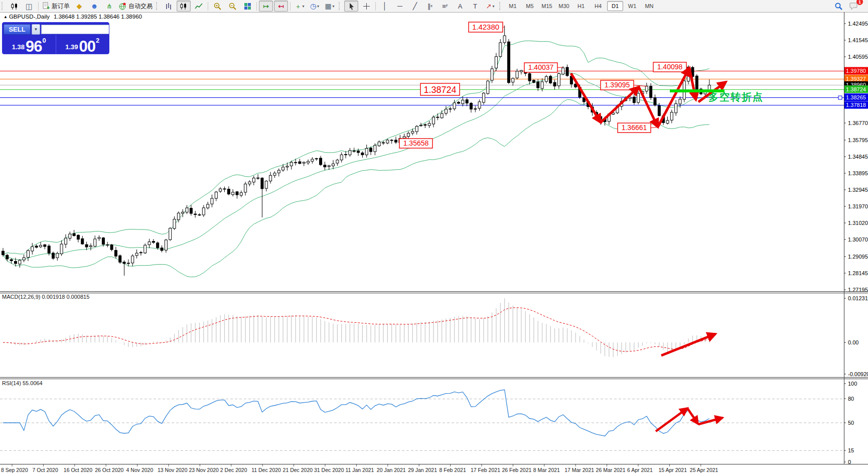 The image size is (868, 475). What do you see at coordinates (856, 336) in the screenshot?
I see `macd-axis: 0.0123160.00-0.009201` at bounding box center [856, 336].